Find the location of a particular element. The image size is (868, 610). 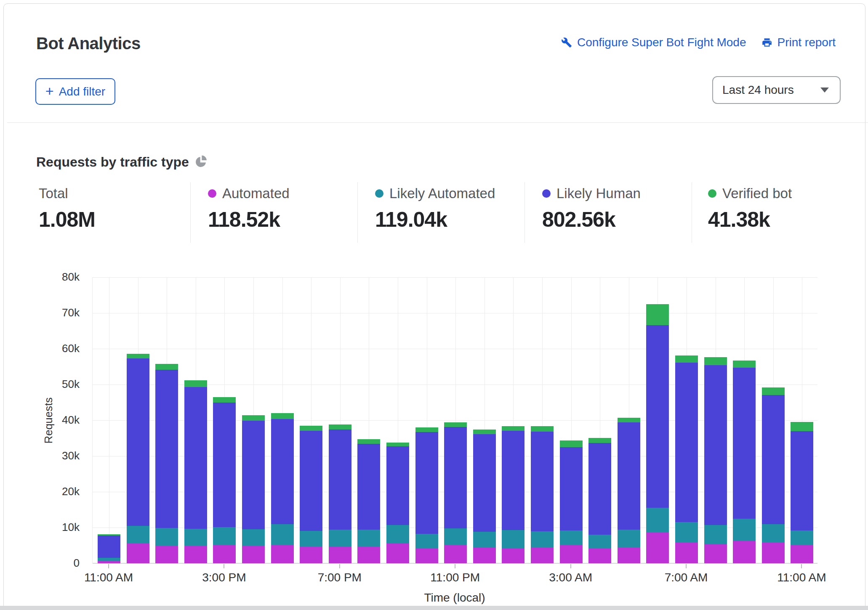

bar-4-00-pm is located at coordinates (253, 489).